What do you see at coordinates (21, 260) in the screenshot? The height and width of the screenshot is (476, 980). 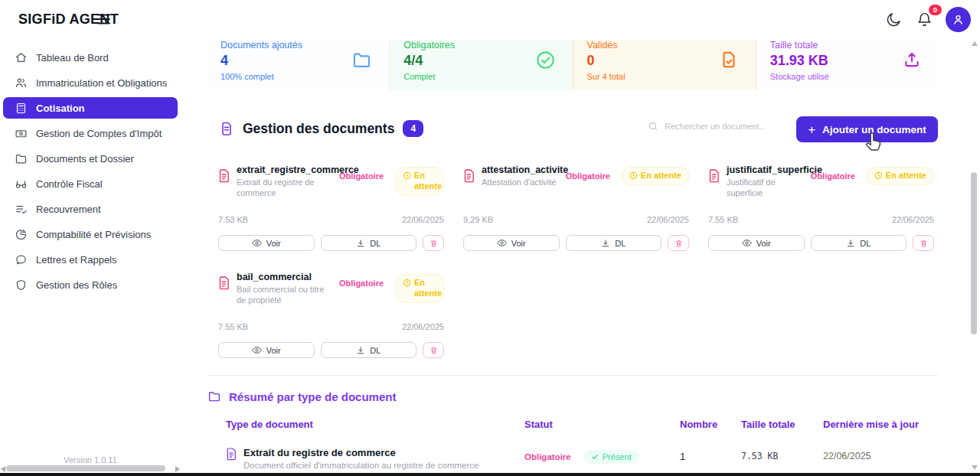 I see `chat-bubble-icon` at bounding box center [21, 260].